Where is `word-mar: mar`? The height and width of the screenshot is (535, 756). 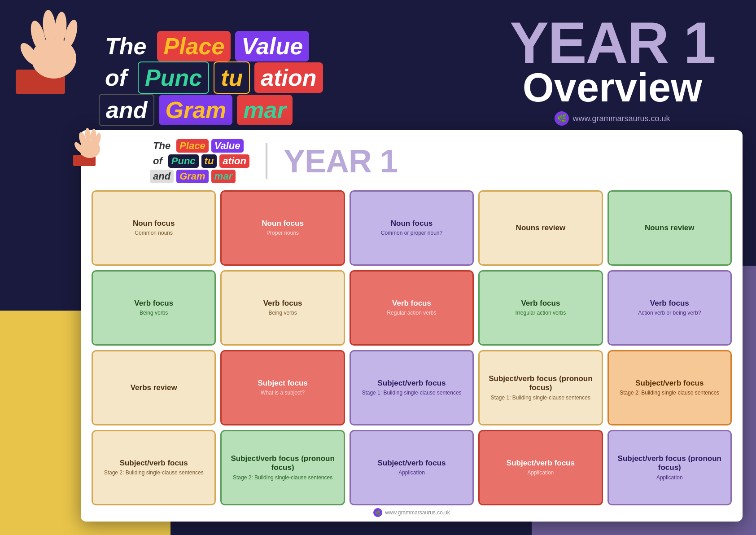 word-mar: mar is located at coordinates (265, 110).